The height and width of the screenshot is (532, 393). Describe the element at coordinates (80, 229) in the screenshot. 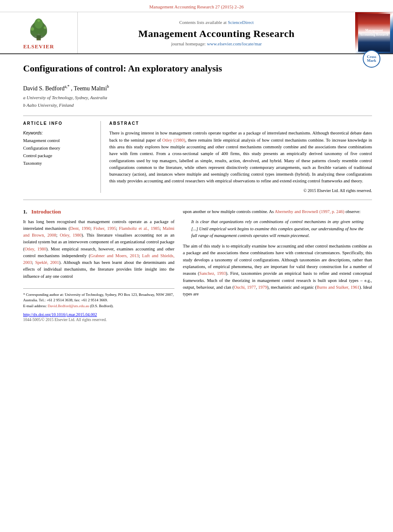

I see `dent1990-link: Dent, 1990` at that location.